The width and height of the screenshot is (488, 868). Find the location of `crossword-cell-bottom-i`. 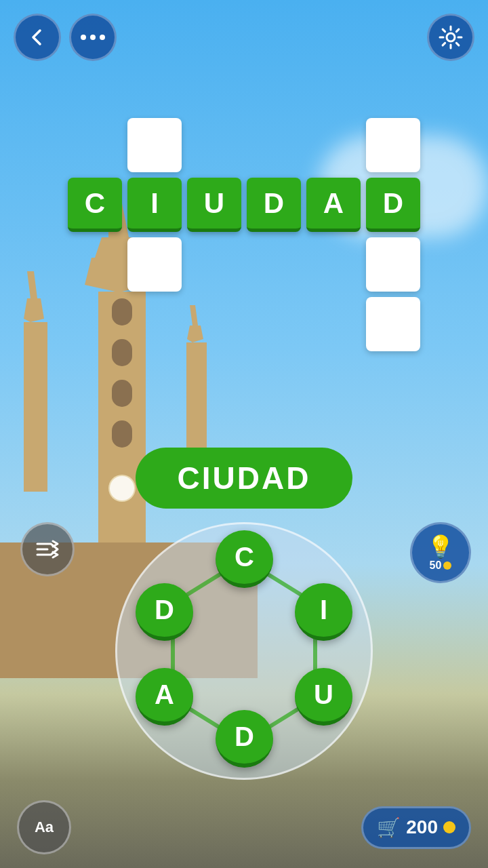

crossword-cell-bottom-i is located at coordinates (155, 264).